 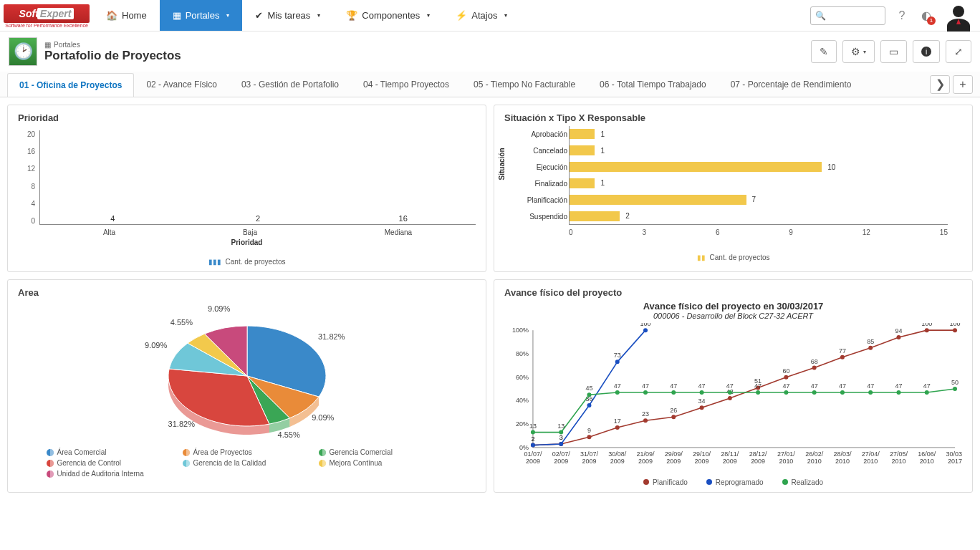 What do you see at coordinates (963, 85) in the screenshot?
I see `plus-icon: +` at bounding box center [963, 85].